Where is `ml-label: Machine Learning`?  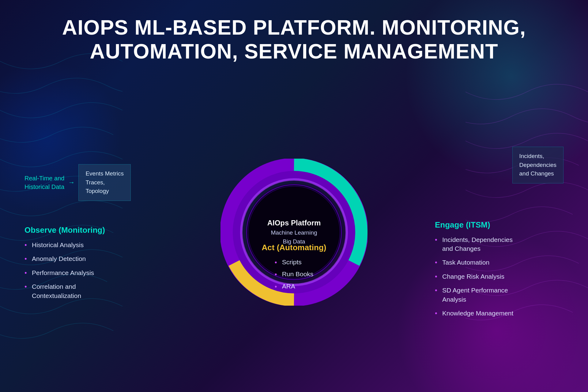 ml-label: Machine Learning is located at coordinates (294, 233).